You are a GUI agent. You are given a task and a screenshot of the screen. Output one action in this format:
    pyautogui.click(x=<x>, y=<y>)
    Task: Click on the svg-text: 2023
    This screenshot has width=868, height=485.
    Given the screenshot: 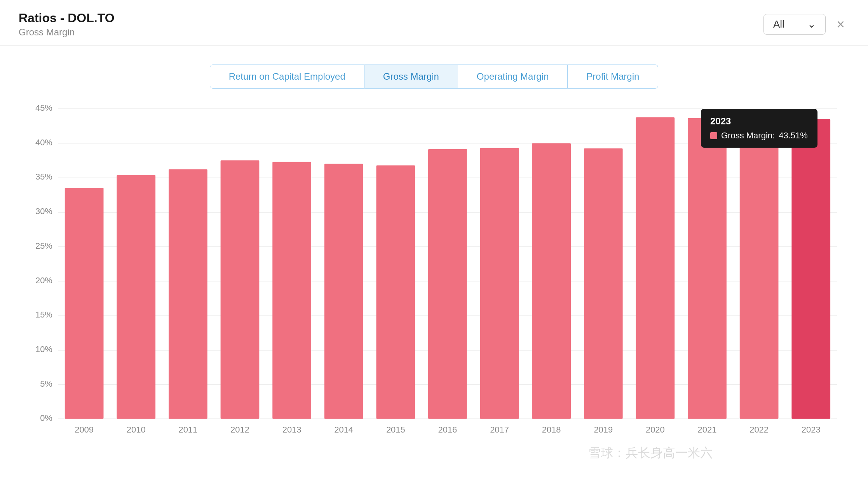 What is the action you would take?
    pyautogui.click(x=811, y=430)
    